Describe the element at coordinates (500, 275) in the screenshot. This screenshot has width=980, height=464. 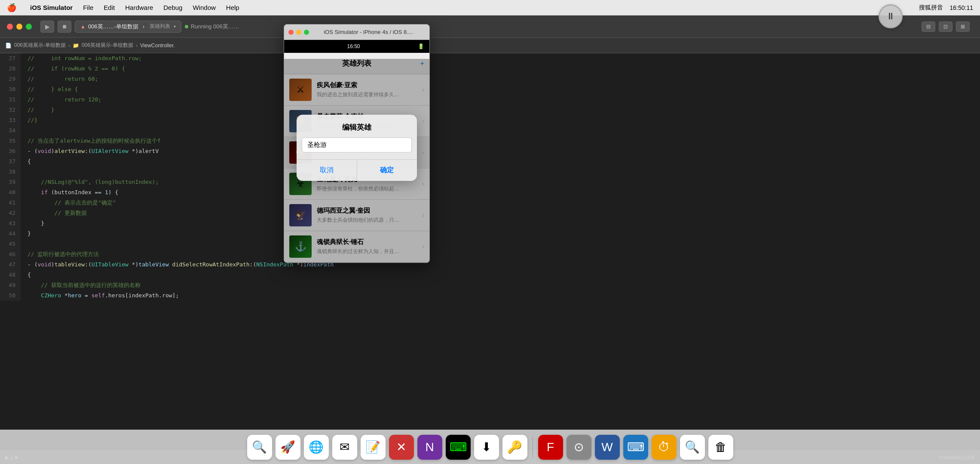
I see `line-content: {` at that location.